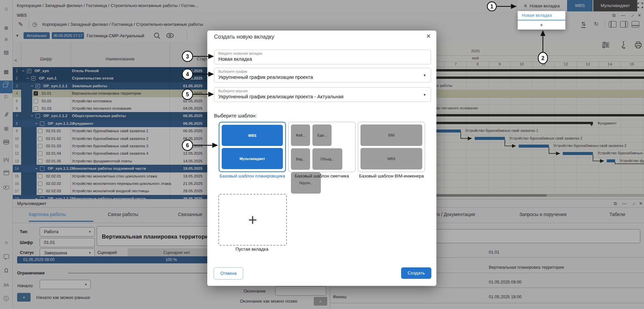 This screenshot has width=644, height=309. What do you see at coordinates (542, 25) in the screenshot?
I see `dropdown-add-tab-button: +` at bounding box center [542, 25].